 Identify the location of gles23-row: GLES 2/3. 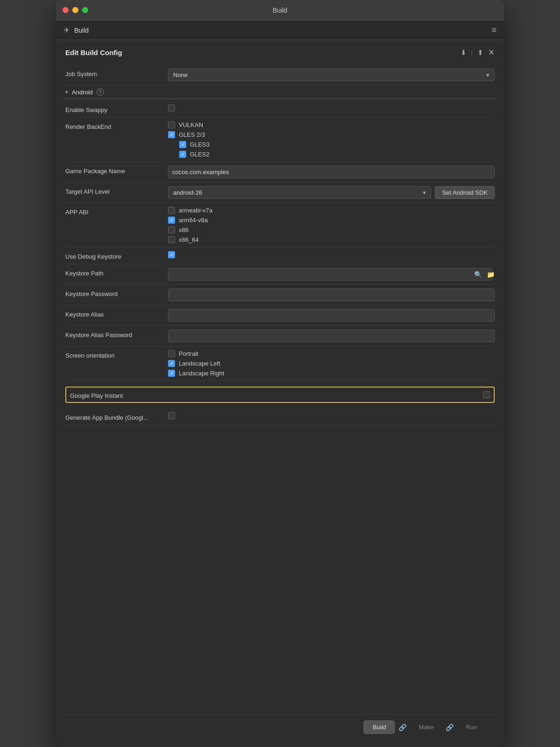
(331, 134).